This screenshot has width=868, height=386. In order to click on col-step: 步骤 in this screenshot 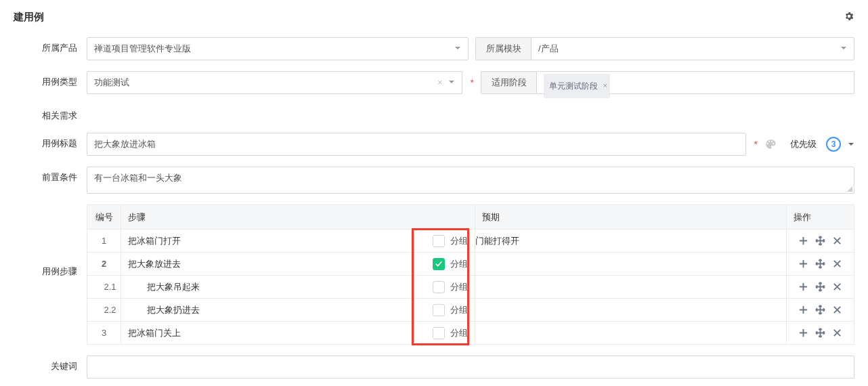, I will do `click(298, 217)`.